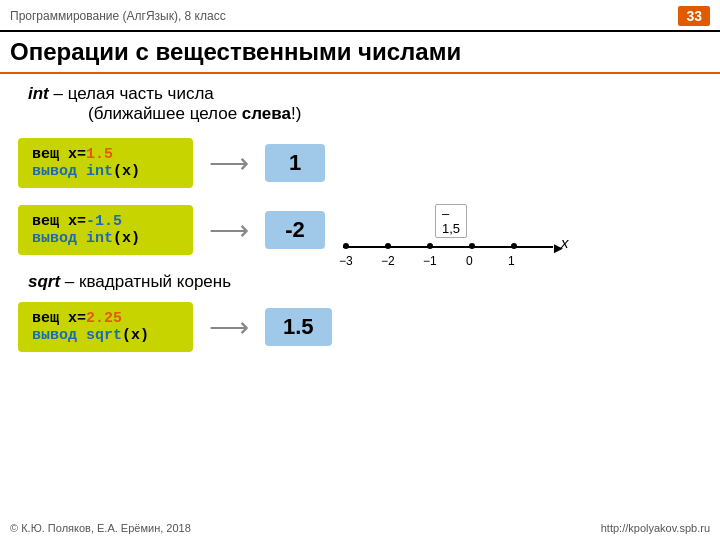 The width and height of the screenshot is (720, 540). What do you see at coordinates (106, 163) in the screenshot?
I see `code-block-1: вещ x=1.5 вывод int(x)` at bounding box center [106, 163].